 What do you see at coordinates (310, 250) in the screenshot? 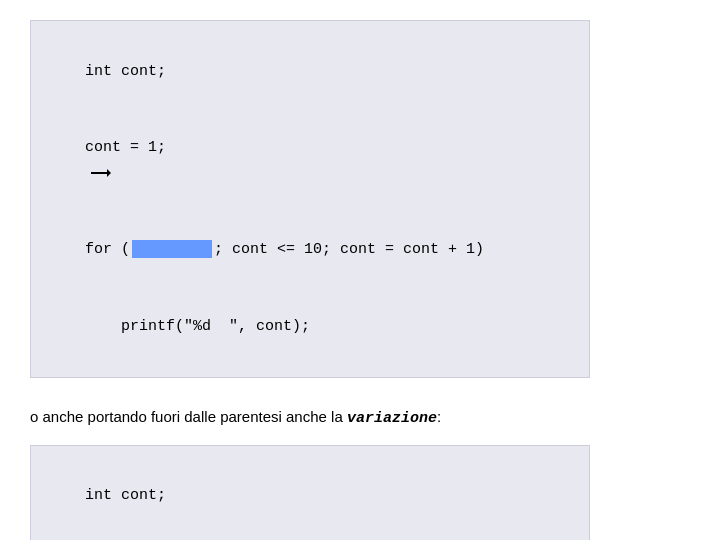
I see `code-line-1-3: for ( ; cont <= 10; cont = cont + 1)` at bounding box center [310, 250].